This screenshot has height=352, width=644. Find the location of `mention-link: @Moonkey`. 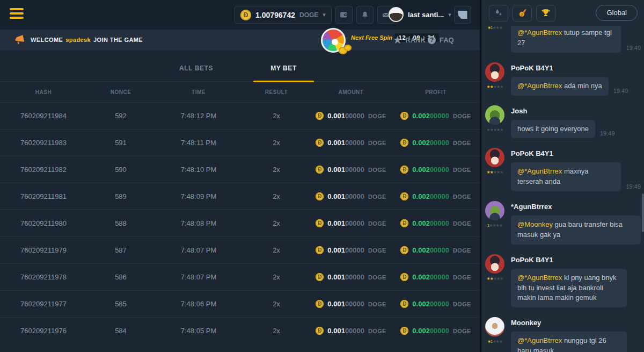

mention-link: @Moonkey is located at coordinates (535, 225).